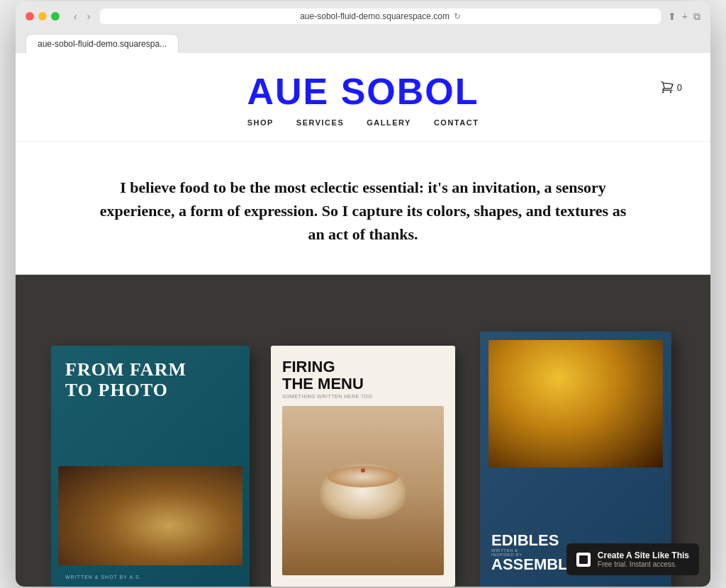 The image size is (726, 588). What do you see at coordinates (684, 17) in the screenshot?
I see `browser-actions: ⬆ + ⧉` at bounding box center [684, 17].